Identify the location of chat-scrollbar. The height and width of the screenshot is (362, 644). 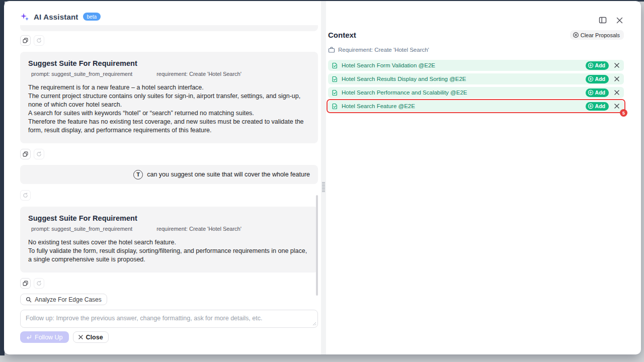
(317, 245).